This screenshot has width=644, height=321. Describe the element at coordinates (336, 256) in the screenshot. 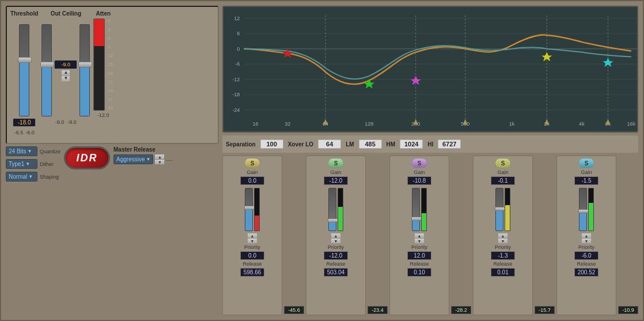

I see `band-lm-priority-value: -12.0` at that location.